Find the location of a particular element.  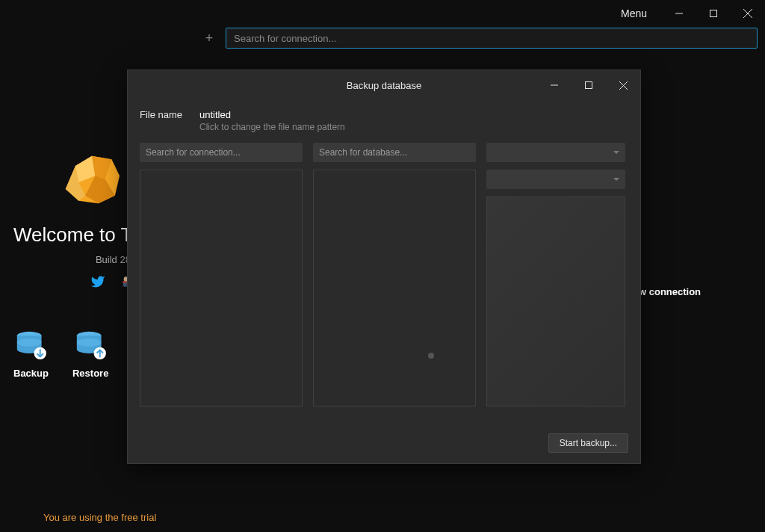

dialog-connection-search-input is located at coordinates (221, 152).